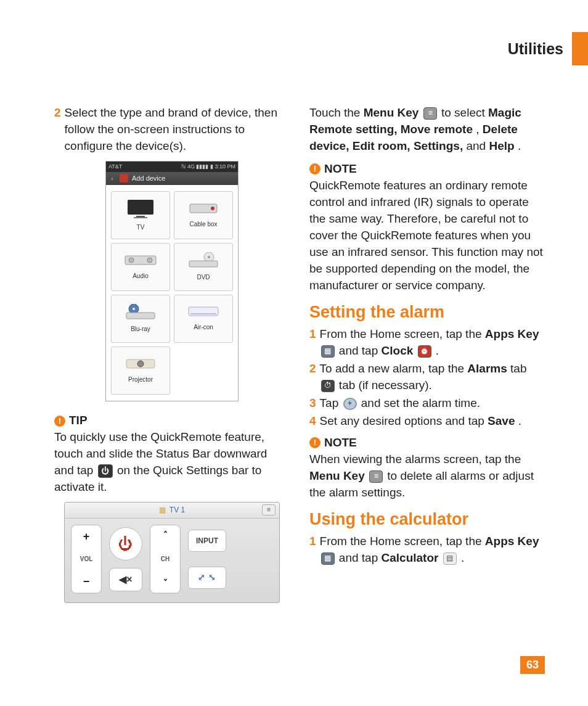 The height and width of the screenshot is (706, 588). Describe the element at coordinates (115, 166) in the screenshot. I see `carrier-label: AT&T` at that location.